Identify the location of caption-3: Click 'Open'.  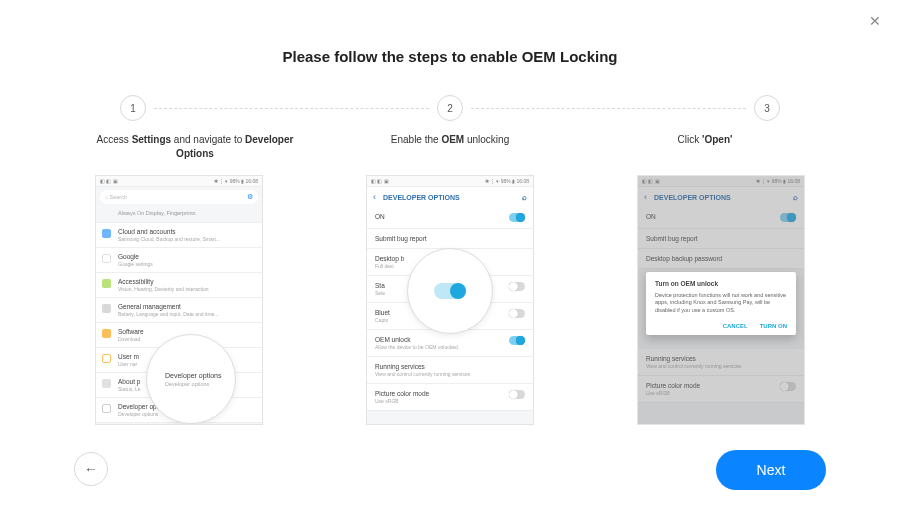
(705, 147).